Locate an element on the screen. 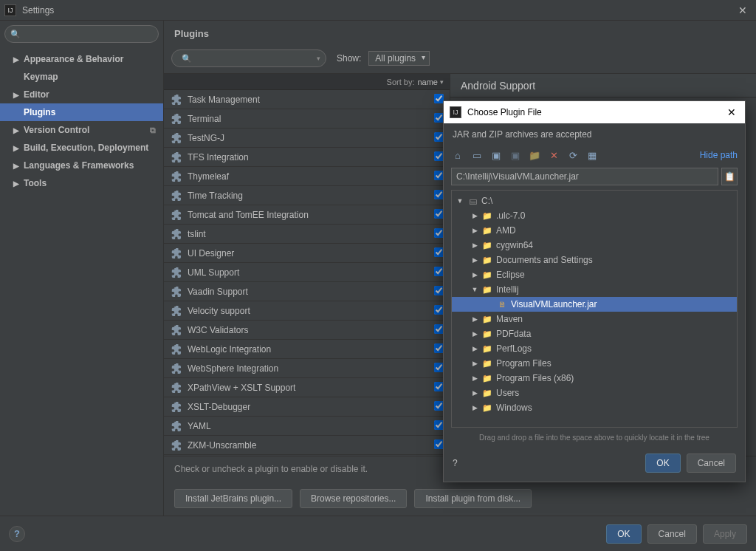 Image resolution: width=756 pixels, height=551 pixels. cancel-button: Cancel is located at coordinates (672, 534).